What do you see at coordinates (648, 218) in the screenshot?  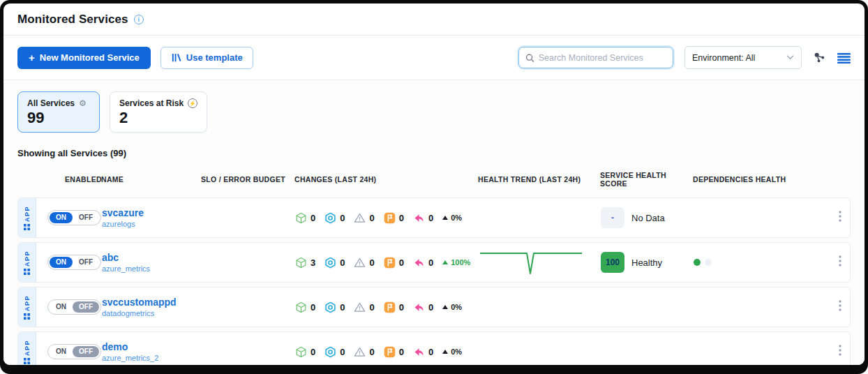 I see `health-score-cell: - No Data` at bounding box center [648, 218].